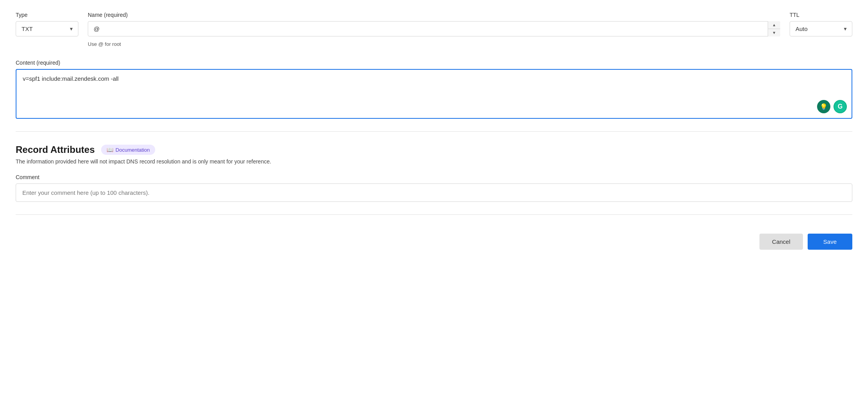 This screenshot has width=868, height=401. What do you see at coordinates (821, 29) in the screenshot?
I see `ttl-select: Auto 1 min 2 min 5 min 10 min 15 min 30 …` at bounding box center [821, 29].